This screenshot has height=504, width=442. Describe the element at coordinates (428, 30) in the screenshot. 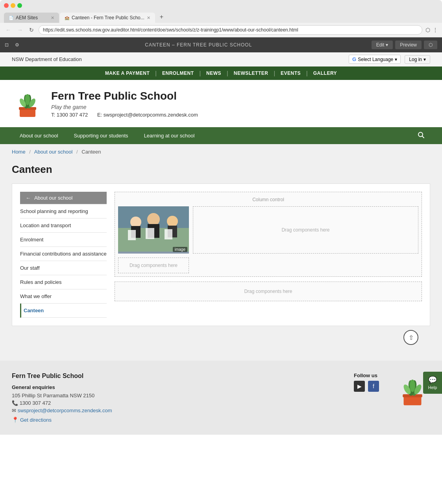

I see `extension-icon: ⬡` at that location.